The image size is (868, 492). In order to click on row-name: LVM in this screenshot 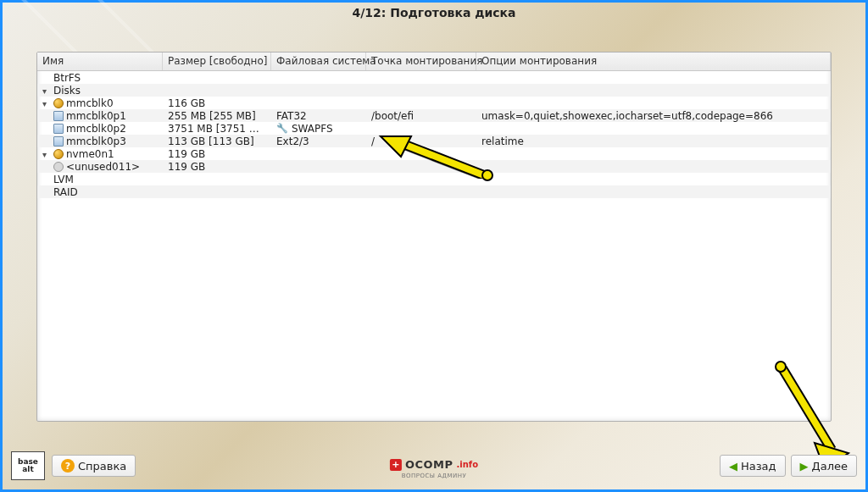, I will do `click(64, 180)`.